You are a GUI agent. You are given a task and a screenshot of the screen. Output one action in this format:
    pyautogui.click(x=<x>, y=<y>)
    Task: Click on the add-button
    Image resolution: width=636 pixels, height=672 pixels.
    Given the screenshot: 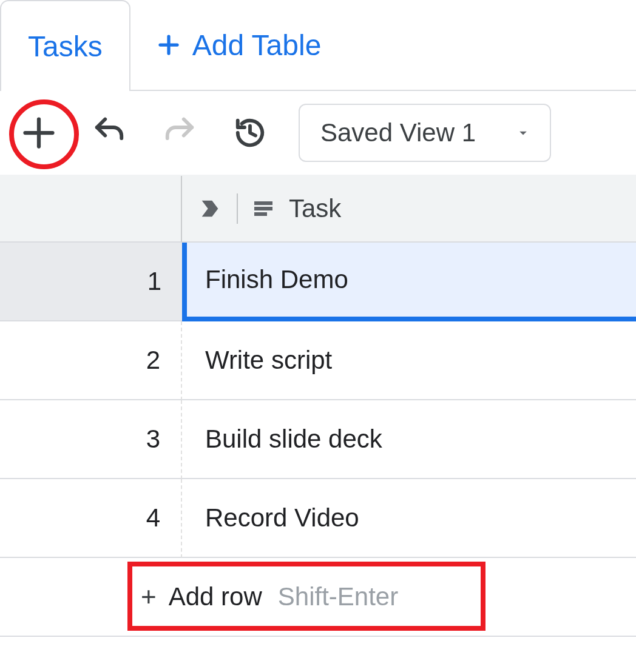 What is the action you would take?
    pyautogui.click(x=39, y=133)
    